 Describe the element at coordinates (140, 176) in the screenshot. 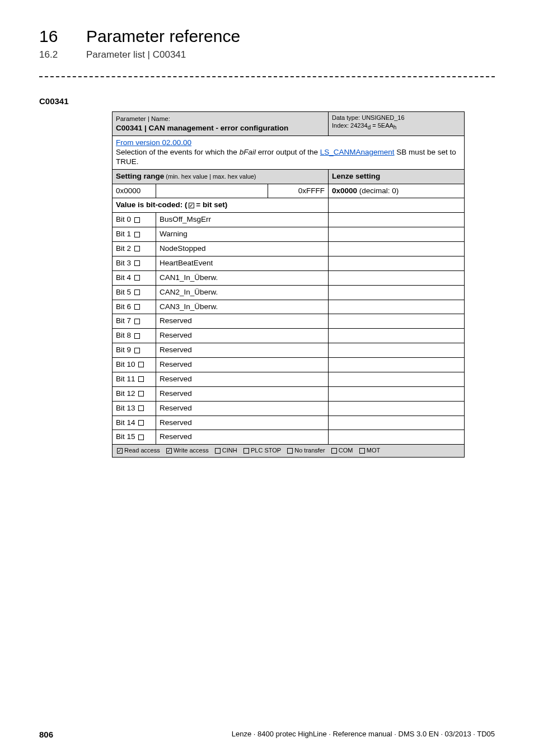

I see `setting-range-label: Setting range` at that location.